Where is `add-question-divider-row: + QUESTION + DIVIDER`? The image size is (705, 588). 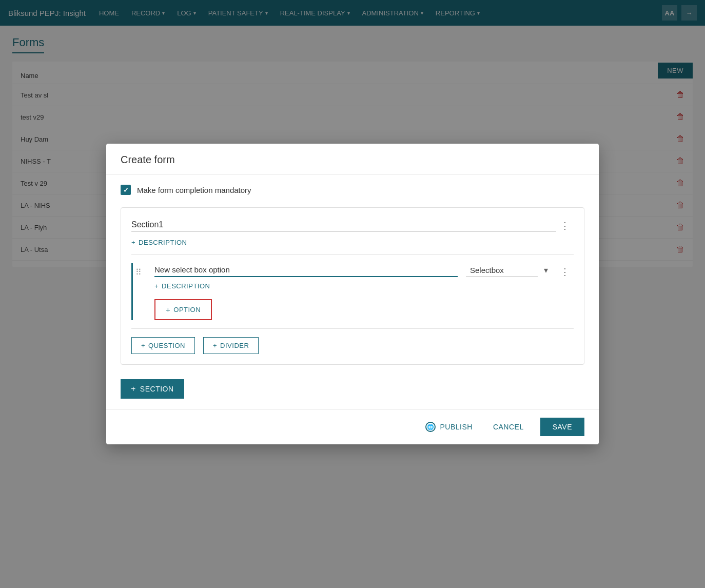 add-question-divider-row: + QUESTION + DIVIDER is located at coordinates (352, 346).